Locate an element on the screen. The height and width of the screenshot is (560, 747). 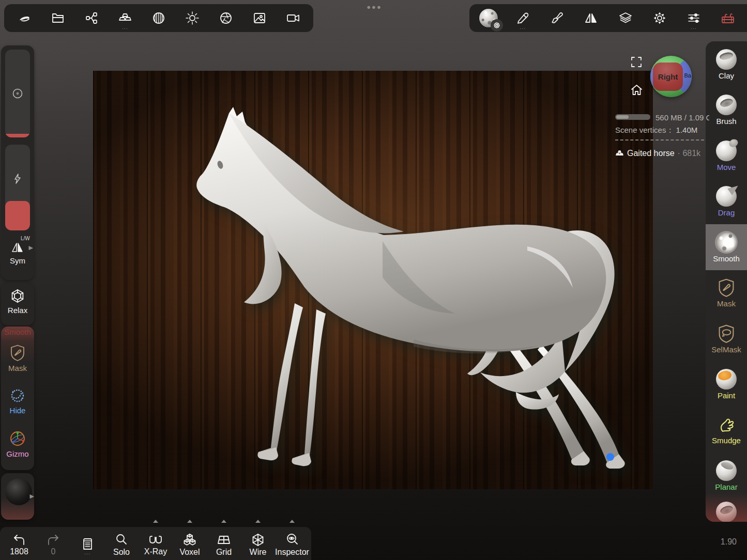
material-expand-arrow: ▶ is located at coordinates (32, 496).